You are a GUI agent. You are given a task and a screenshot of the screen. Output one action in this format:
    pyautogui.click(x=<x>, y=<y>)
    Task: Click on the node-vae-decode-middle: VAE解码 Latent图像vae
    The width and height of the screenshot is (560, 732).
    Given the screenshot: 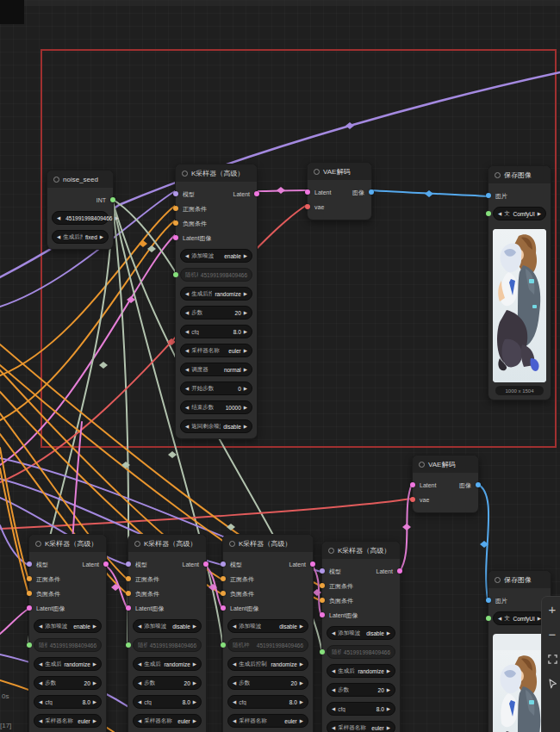 What is the action you would take?
    pyautogui.click(x=445, y=484)
    